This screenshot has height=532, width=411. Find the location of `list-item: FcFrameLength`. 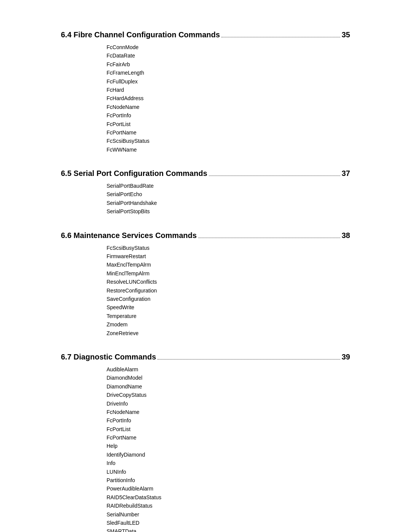

list-item: FcFrameLength is located at coordinates (228, 73).